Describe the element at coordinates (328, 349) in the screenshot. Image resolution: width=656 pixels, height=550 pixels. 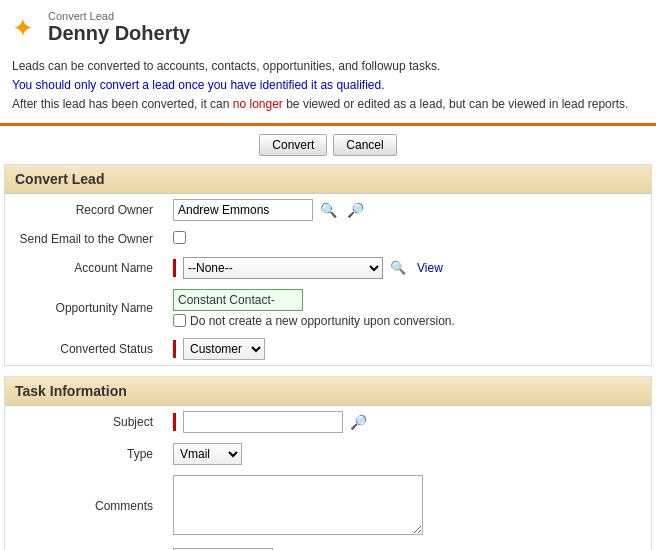
I see `converted-status-row: Converted Status Customer Qualified Conv…` at that location.